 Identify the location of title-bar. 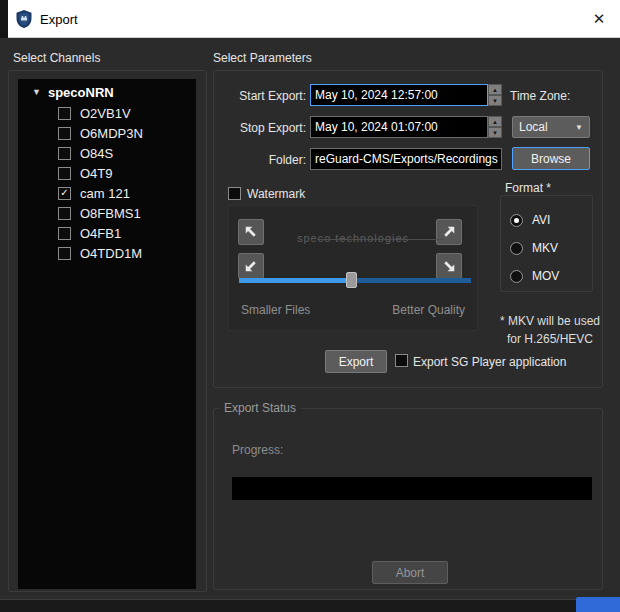
(314, 19).